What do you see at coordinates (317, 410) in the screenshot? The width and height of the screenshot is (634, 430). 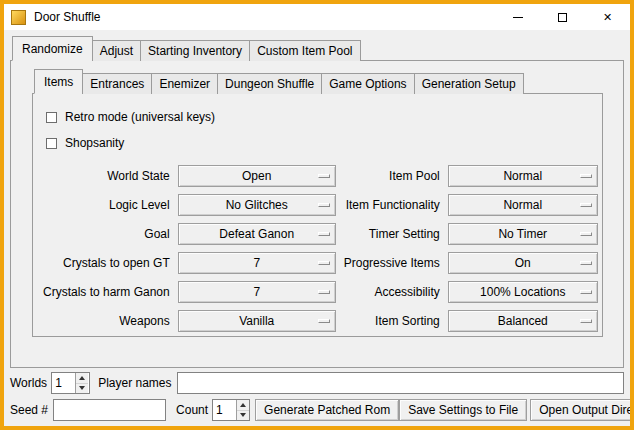 I see `seed-row: Seed # Count Generate Patched Rom Save S…` at bounding box center [317, 410].